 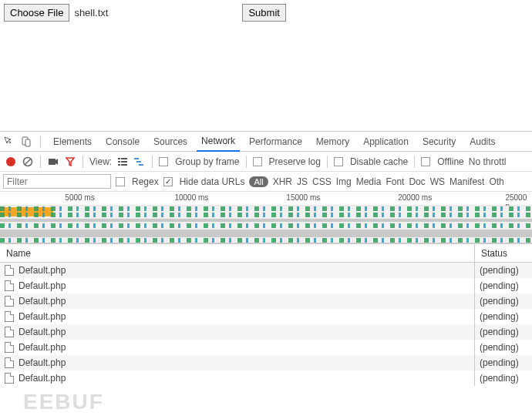 What do you see at coordinates (70, 162) in the screenshot?
I see `filter-icon` at bounding box center [70, 162].